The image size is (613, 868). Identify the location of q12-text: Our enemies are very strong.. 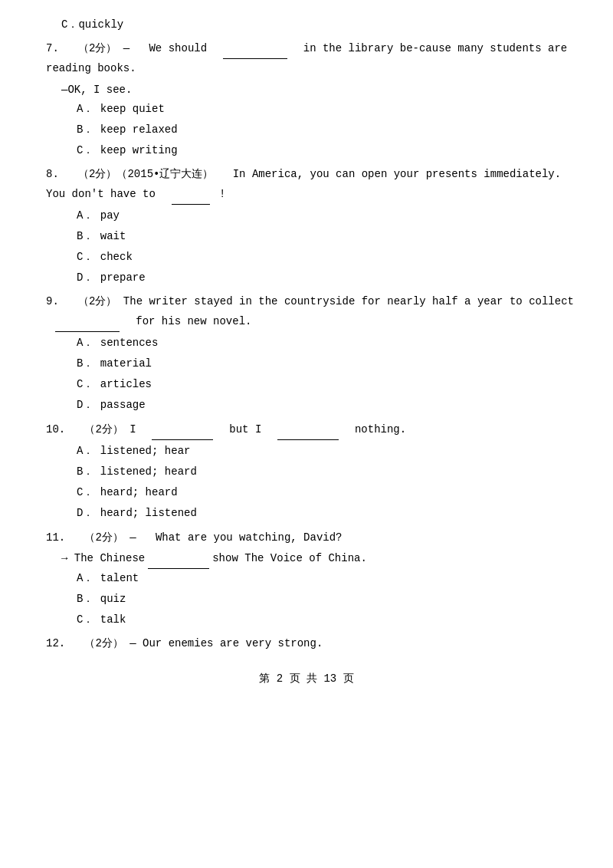
(233, 643).